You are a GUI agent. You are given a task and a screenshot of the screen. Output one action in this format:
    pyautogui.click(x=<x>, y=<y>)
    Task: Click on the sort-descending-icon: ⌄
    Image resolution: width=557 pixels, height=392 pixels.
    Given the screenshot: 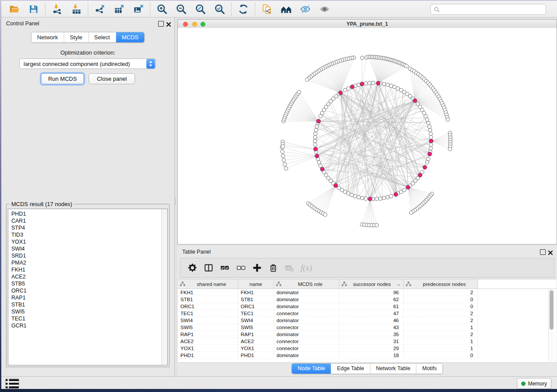 What is the action you would take?
    pyautogui.click(x=399, y=284)
    